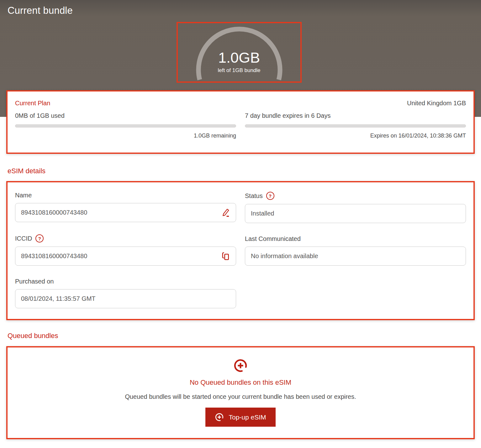 The width and height of the screenshot is (481, 448). What do you see at coordinates (285, 256) in the screenshot?
I see `last-communicated-value: No information available` at bounding box center [285, 256].